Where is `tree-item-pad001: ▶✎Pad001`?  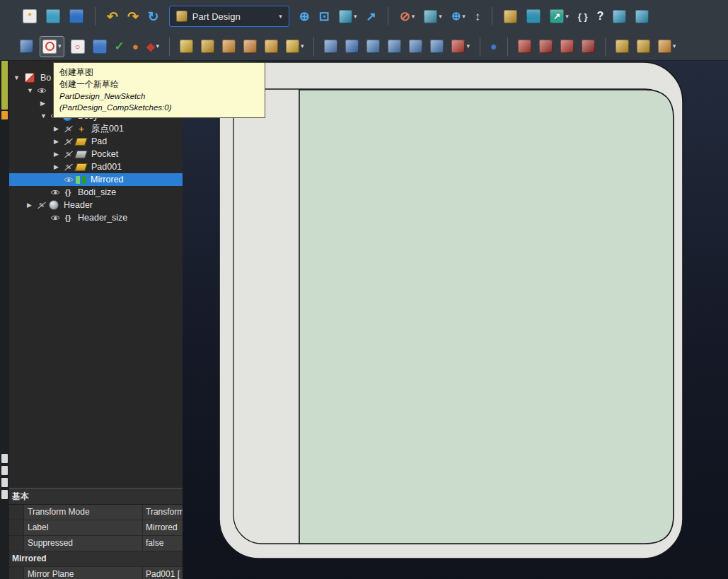 tree-item-pad001: ▶✎Pad001 is located at coordinates (96, 167).